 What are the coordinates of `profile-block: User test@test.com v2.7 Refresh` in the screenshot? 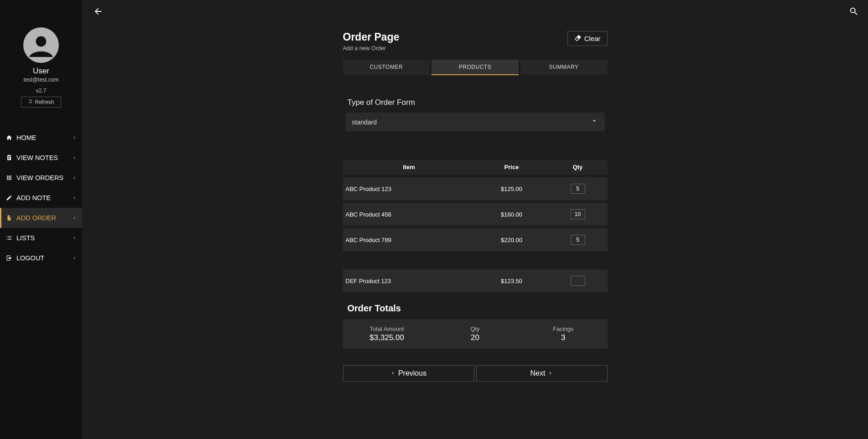 It's located at (41, 57).